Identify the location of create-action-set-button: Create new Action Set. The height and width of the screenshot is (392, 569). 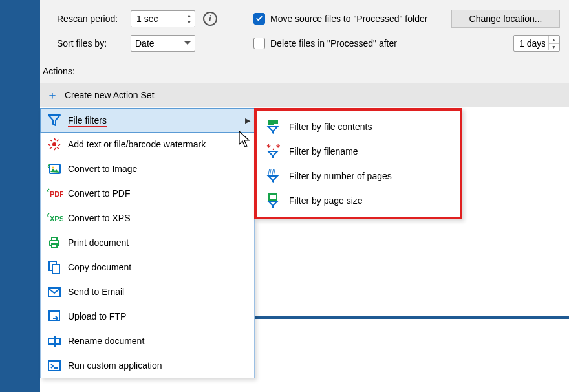
(110, 95).